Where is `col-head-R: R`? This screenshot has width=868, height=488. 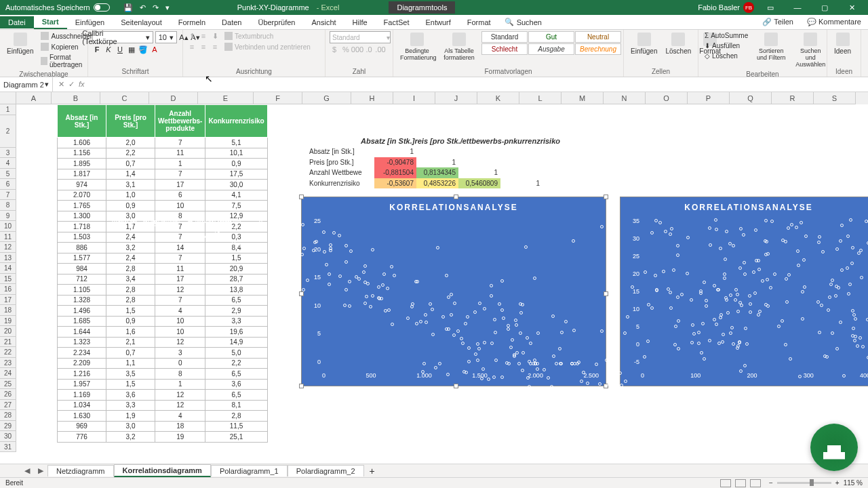 col-head-R: R is located at coordinates (793, 98).